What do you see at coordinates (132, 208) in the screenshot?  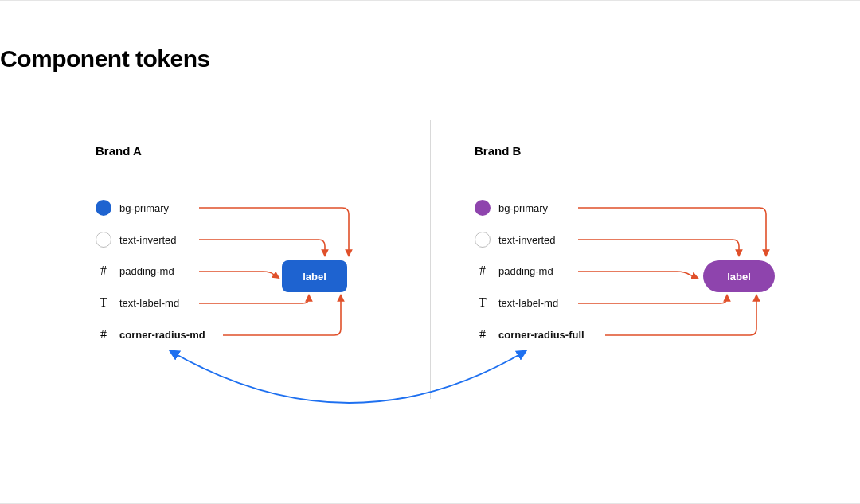 I see `token-row-bg-a: bg-primary` at bounding box center [132, 208].